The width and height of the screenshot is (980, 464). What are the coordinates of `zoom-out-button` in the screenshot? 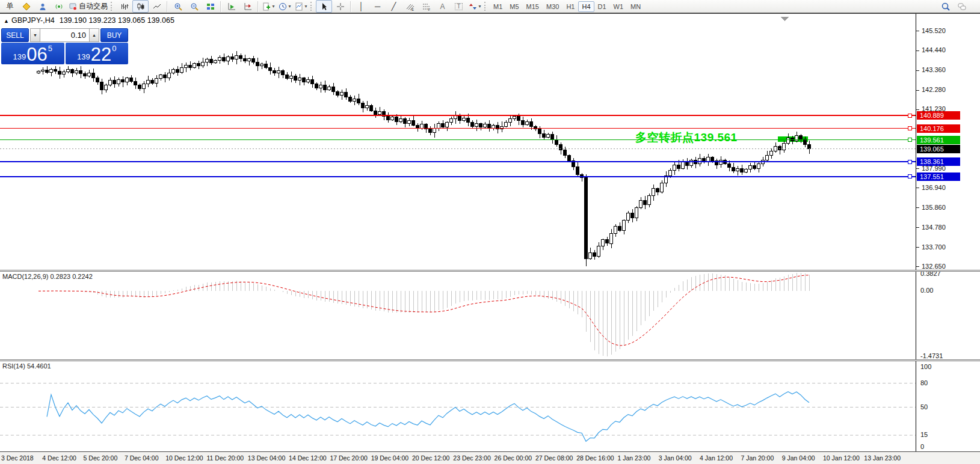 It's located at (194, 6).